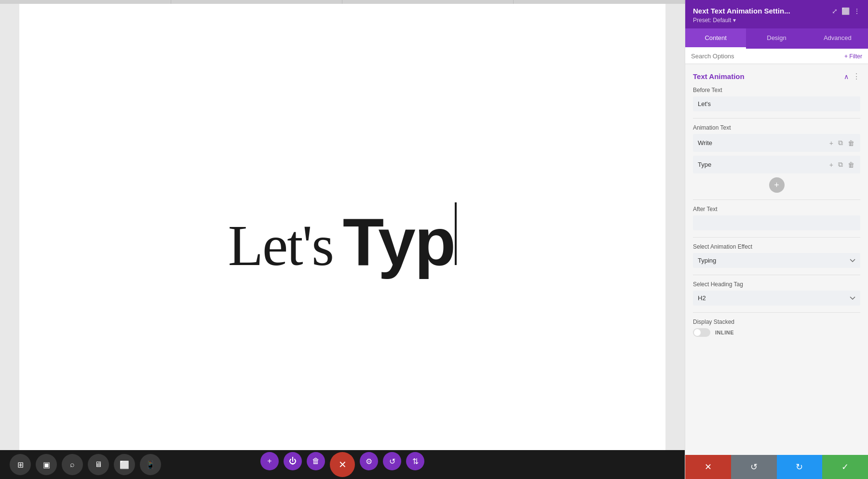 This screenshot has height=479, width=868. What do you see at coordinates (776, 328) in the screenshot?
I see `display-stacked-field: Display Stacked INLINE` at bounding box center [776, 328].